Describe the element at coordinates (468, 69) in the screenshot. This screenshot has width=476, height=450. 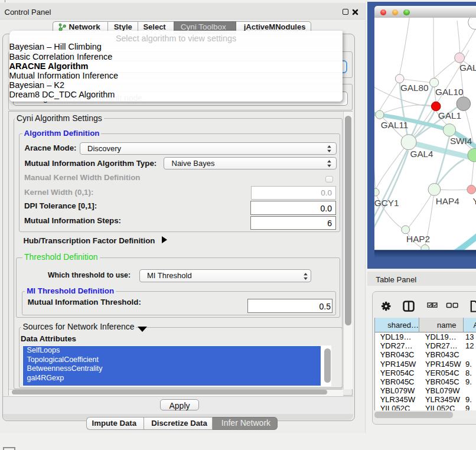
I see `svg-text: GAL` at that location.